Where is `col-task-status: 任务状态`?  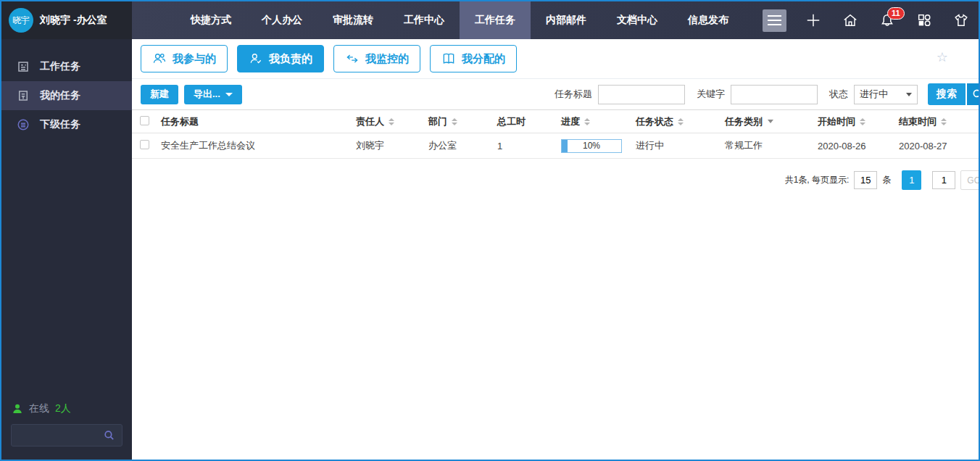 col-task-status: 任务状态 is located at coordinates (680, 122).